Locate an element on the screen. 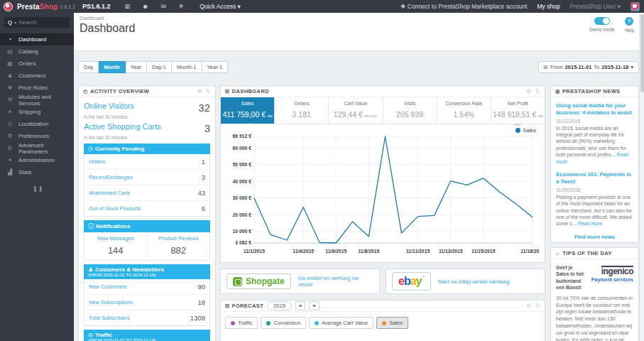 The image size is (644, 341). brand-version: 1.6.1.2 is located at coordinates (68, 7).